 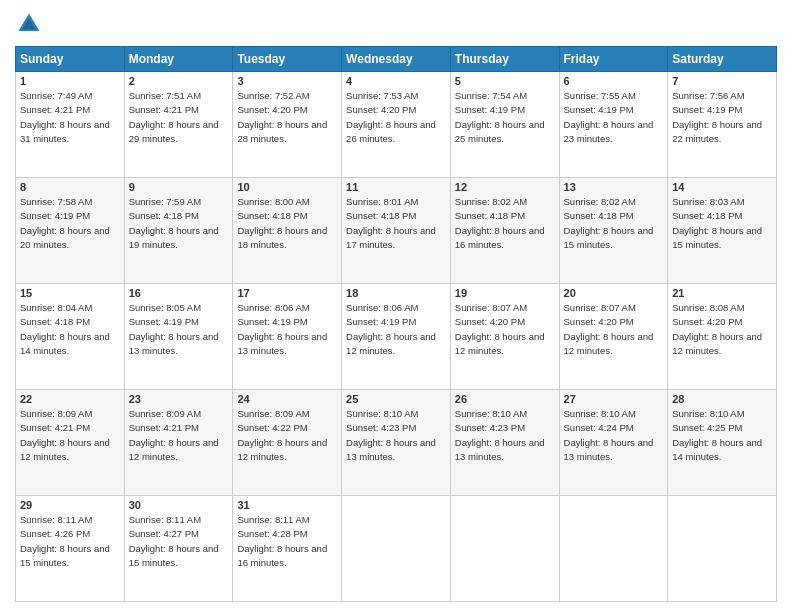 I want to click on logo-icon, so click(x=29, y=24).